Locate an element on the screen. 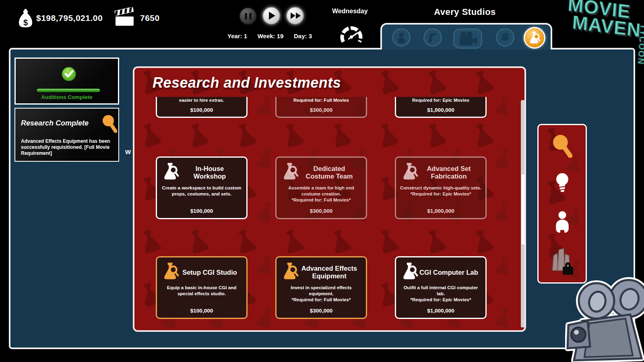  tab-actors is located at coordinates (401, 37).